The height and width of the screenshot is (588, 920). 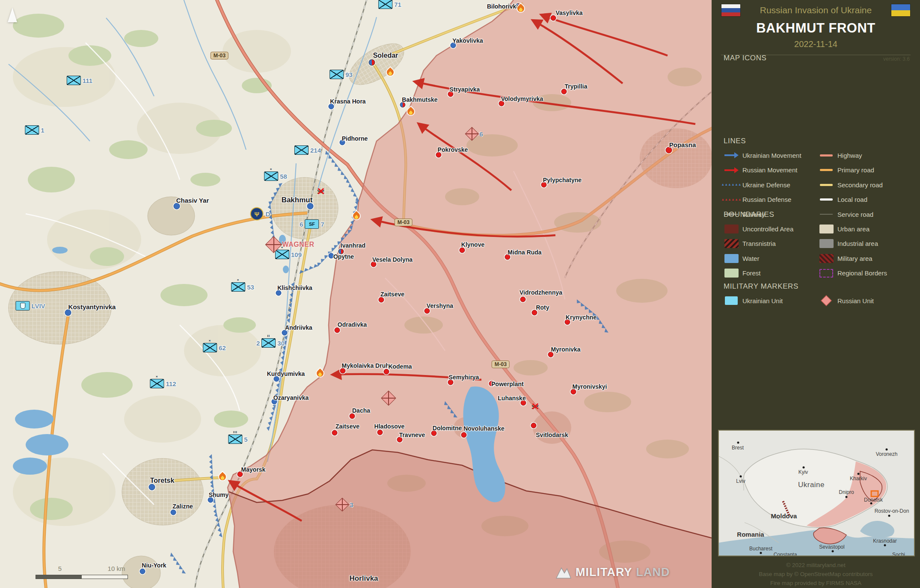 I want to click on forest-icon, so click(x=731, y=273).